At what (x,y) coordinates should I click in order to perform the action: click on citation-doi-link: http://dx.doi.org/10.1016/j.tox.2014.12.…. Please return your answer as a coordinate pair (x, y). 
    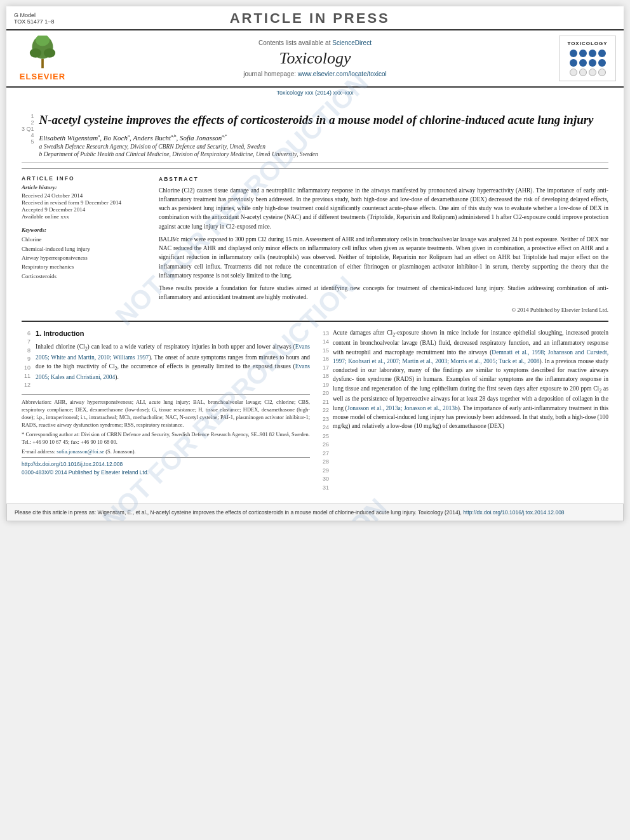
    Looking at the image, I should click on (513, 512).